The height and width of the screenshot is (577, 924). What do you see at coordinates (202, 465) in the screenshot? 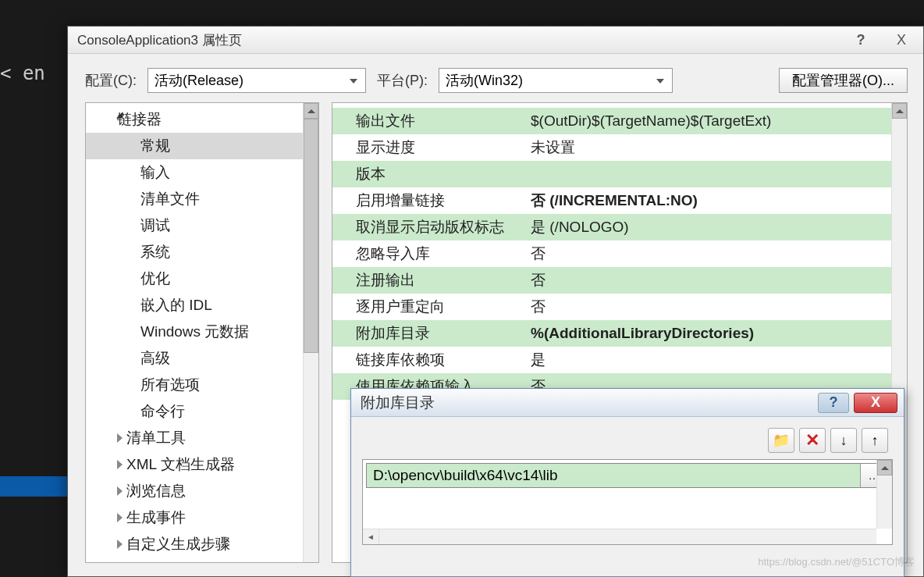
I see `tree-item: XML 文档生成器` at bounding box center [202, 465].